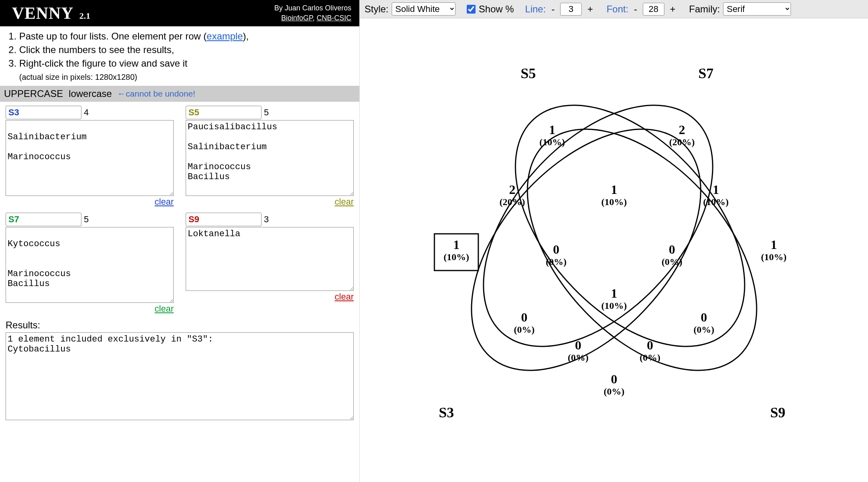 This screenshot has height=482, width=868. What do you see at coordinates (89, 158) in the screenshot?
I see `list-textarea-s3` at bounding box center [89, 158].